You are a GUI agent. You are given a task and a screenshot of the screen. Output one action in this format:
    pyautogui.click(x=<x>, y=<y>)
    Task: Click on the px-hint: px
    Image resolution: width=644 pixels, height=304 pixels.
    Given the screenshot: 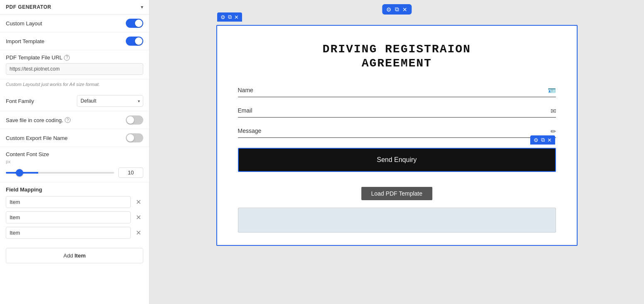 What is the action you would take?
    pyautogui.click(x=75, y=162)
    